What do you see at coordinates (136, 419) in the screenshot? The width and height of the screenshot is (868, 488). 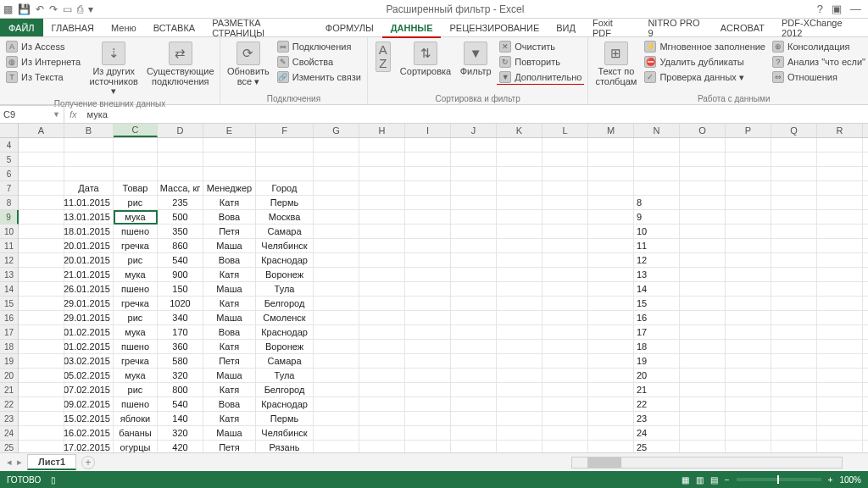 I see `cell: яблоки` at bounding box center [136, 419].